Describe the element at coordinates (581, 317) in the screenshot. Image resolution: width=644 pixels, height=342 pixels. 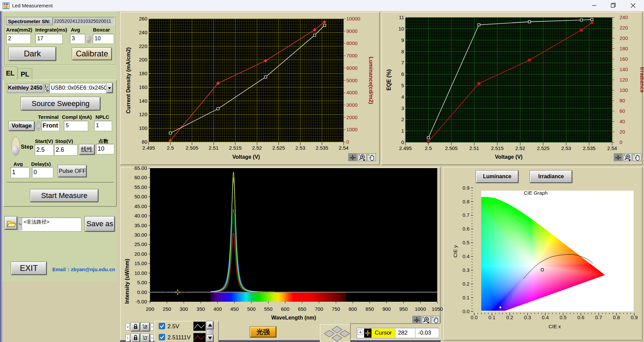
I see `svg-text: 0.6` at that location.